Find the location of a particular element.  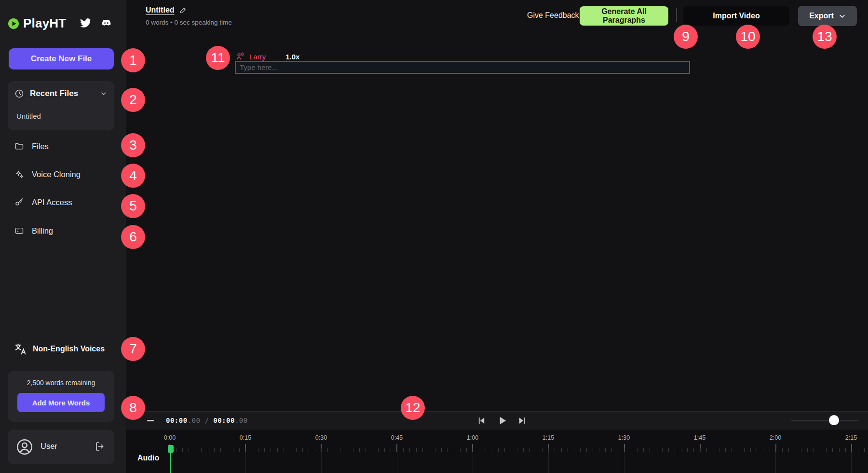

recent-file-item: Untitled is located at coordinates (29, 116).